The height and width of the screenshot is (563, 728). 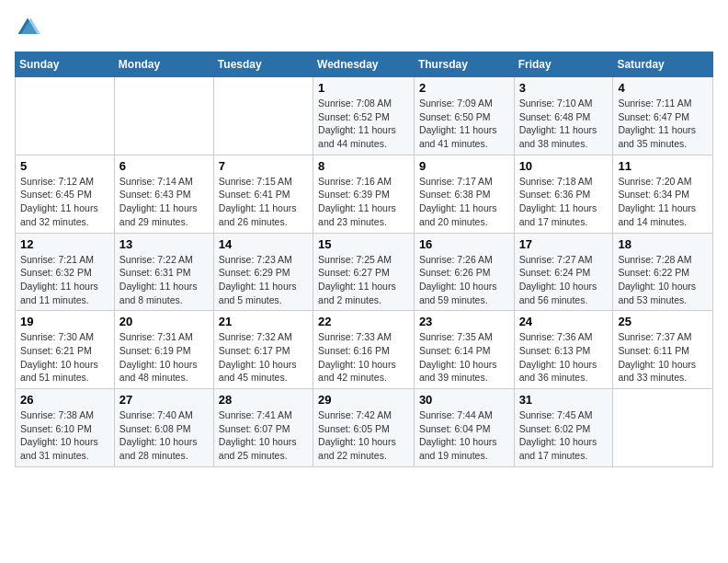 I want to click on cell-info: Sunrise: 7:30 AM Sunset: 6:21 PM Dayligh…, so click(x=64, y=357).